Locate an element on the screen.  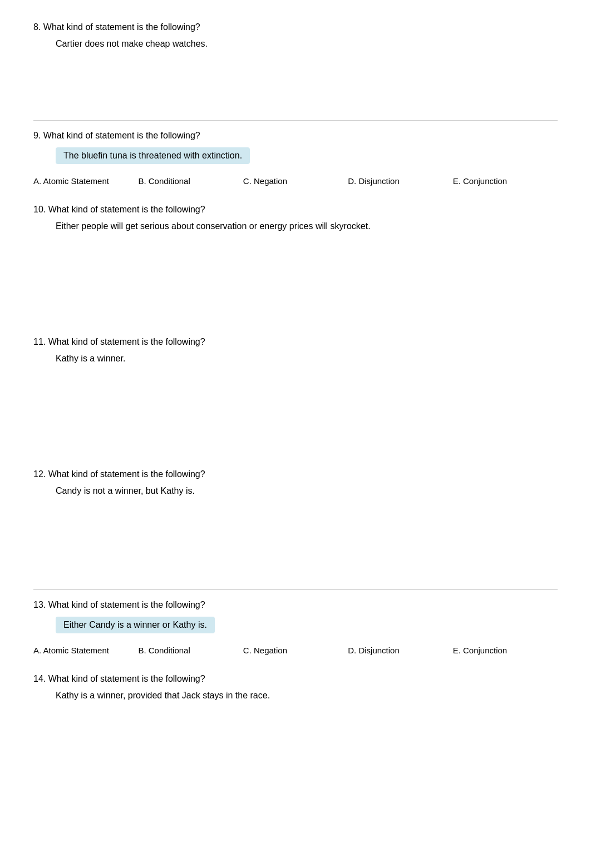
question-9-text: 9. What kind of statement is the followi… is located at coordinates (296, 136).